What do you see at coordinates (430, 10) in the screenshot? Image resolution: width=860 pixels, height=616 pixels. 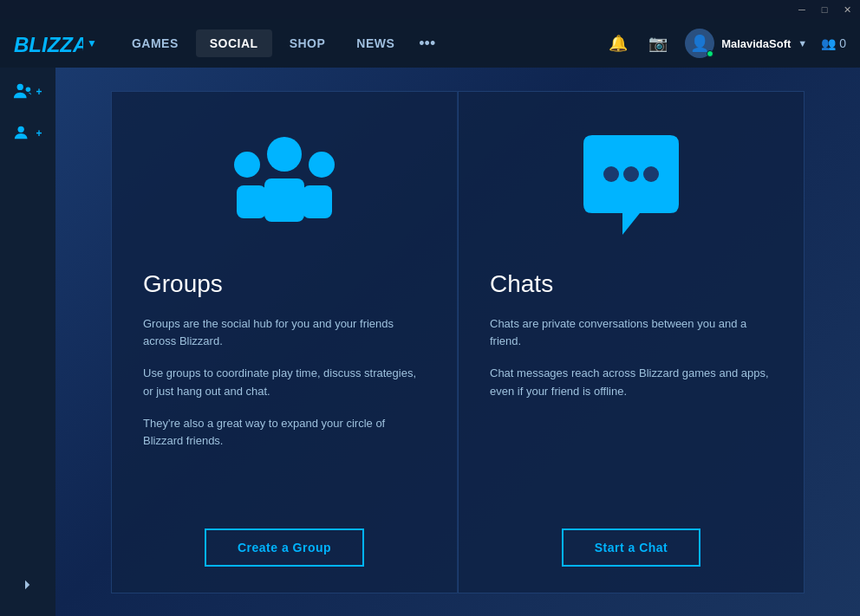 I see `titlebar: ─ □ ✕` at bounding box center [430, 10].